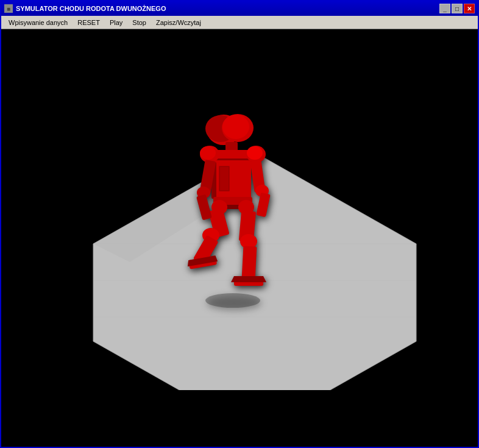 This screenshot has width=479, height=448. Describe the element at coordinates (233, 207) in the screenshot. I see `robot-figure` at that location.